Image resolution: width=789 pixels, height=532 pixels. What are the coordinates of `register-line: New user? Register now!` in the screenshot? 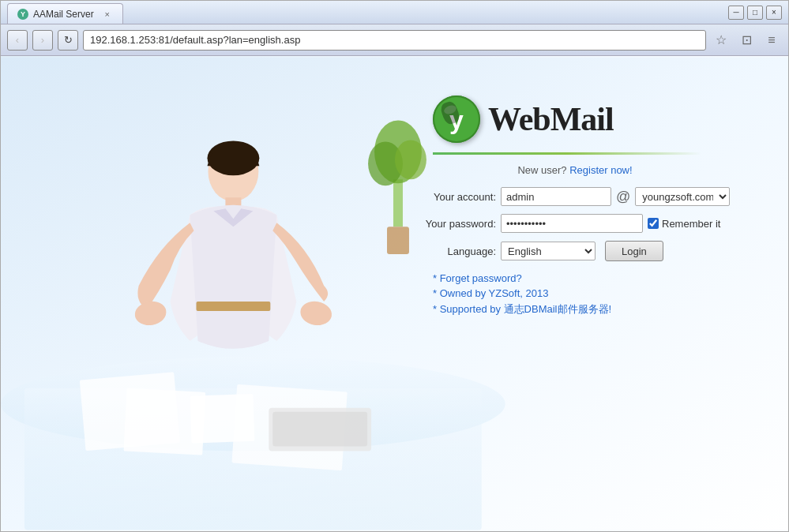 It's located at (575, 170).